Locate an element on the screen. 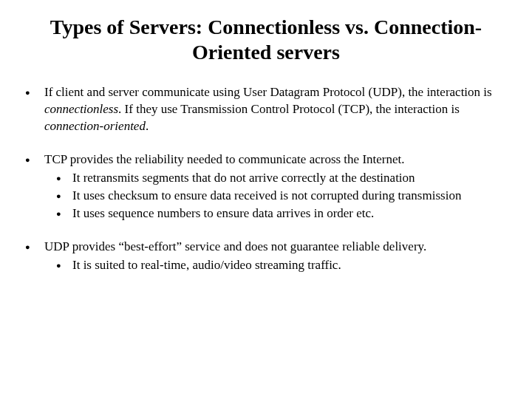 The height and width of the screenshot is (399, 532). sub-bullet-item: It uses checksum to ensure data received… is located at coordinates (276, 197).